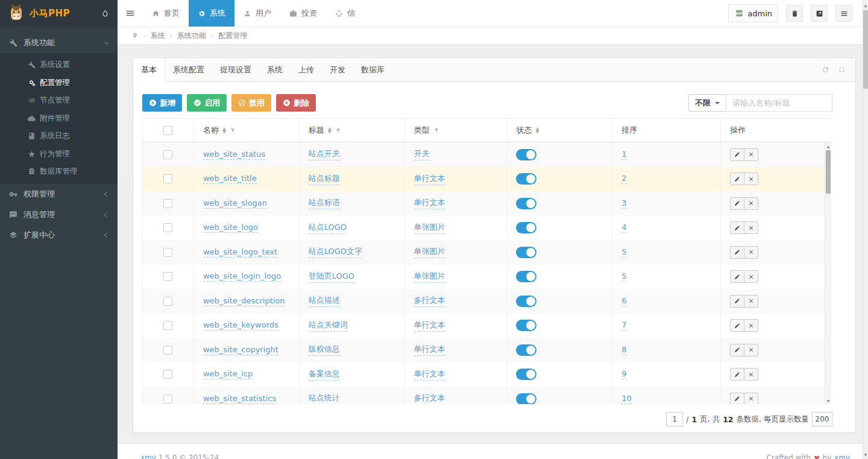 This screenshot has height=459, width=868. Describe the element at coordinates (59, 235) in the screenshot. I see `sidebar-section-extensions: 扩展中心` at that location.